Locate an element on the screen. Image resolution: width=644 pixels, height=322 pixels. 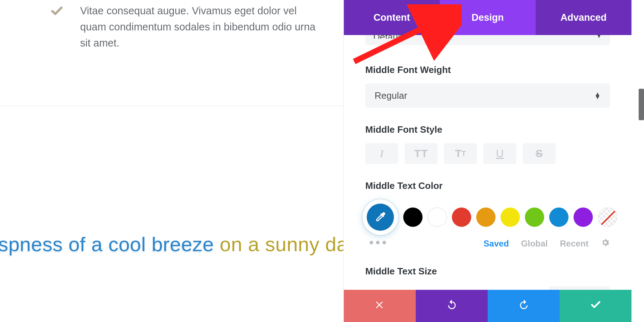
undo-icon is located at coordinates (452, 306).